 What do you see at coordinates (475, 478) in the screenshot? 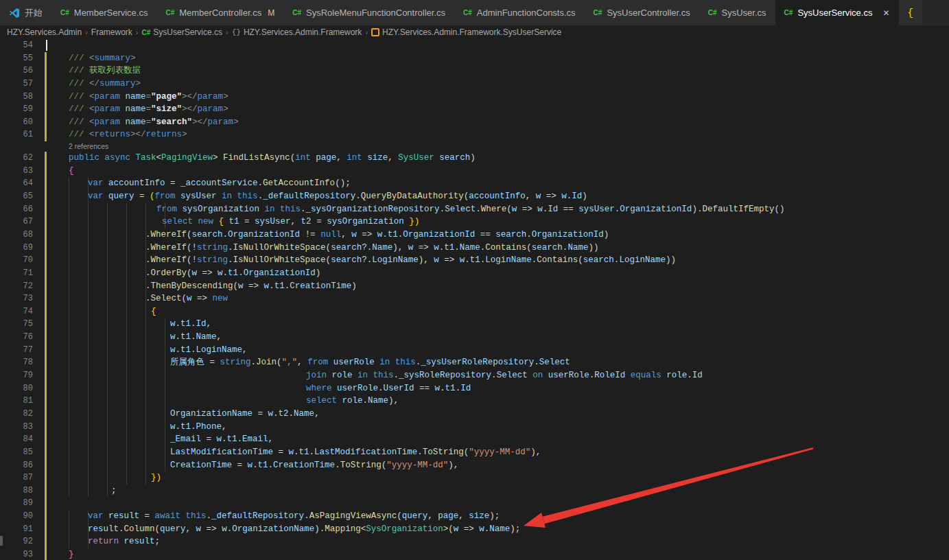
I see `code-line: 87})` at bounding box center [475, 478].